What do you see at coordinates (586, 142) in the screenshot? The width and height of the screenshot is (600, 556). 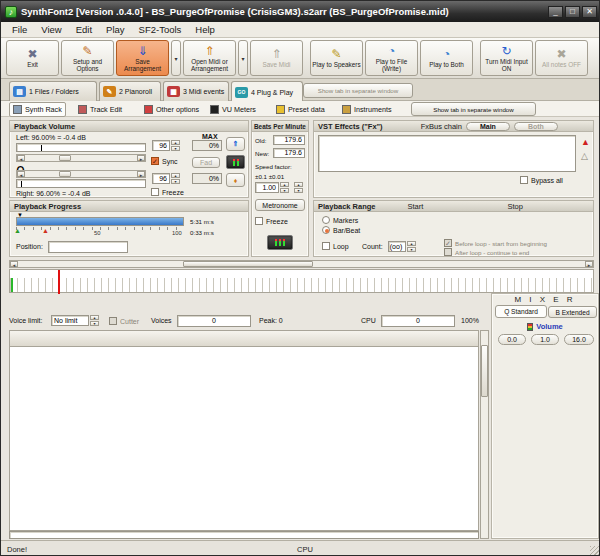 I see `move-effect-up-icon: ▲` at bounding box center [586, 142].